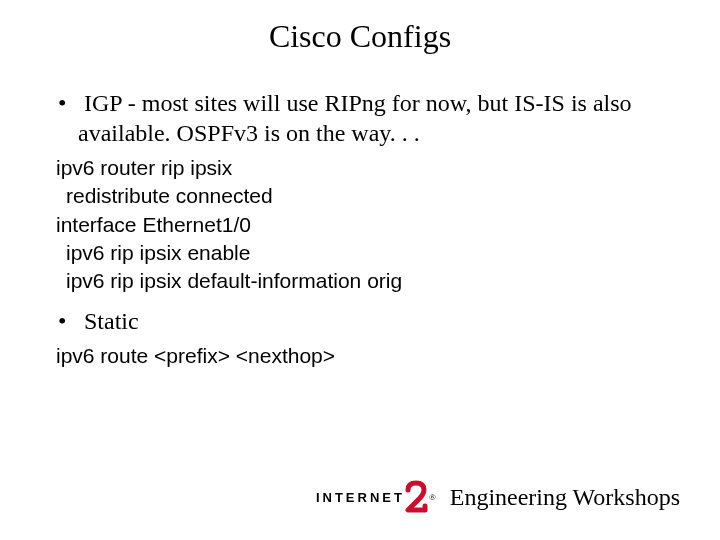  Describe the element at coordinates (565, 498) in the screenshot. I see `footer-text: Engineering Workshops` at that location.